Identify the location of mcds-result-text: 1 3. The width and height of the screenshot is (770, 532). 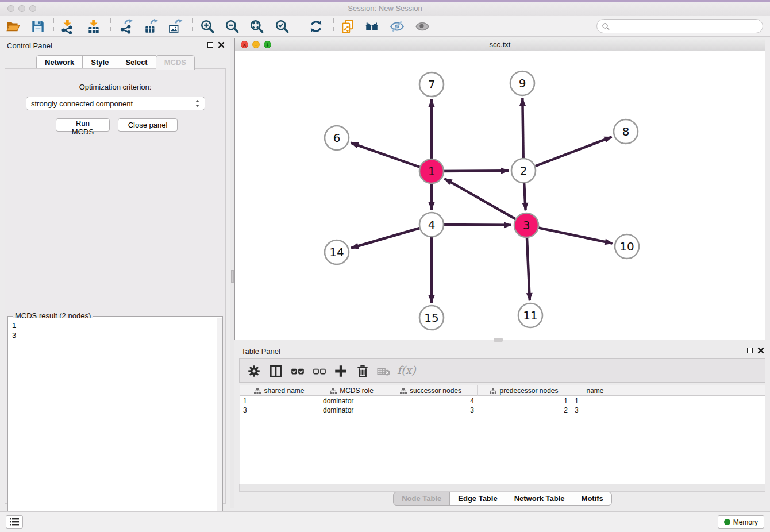
(113, 425).